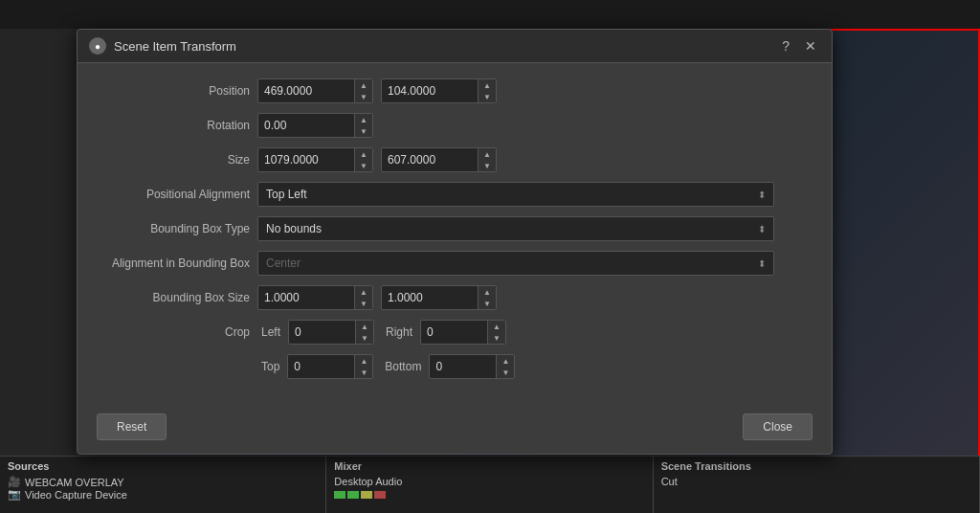 Image resolution: width=980 pixels, height=513 pixels. Describe the element at coordinates (762, 195) in the screenshot. I see `positional-alignment-arrow: ⬍` at that location.